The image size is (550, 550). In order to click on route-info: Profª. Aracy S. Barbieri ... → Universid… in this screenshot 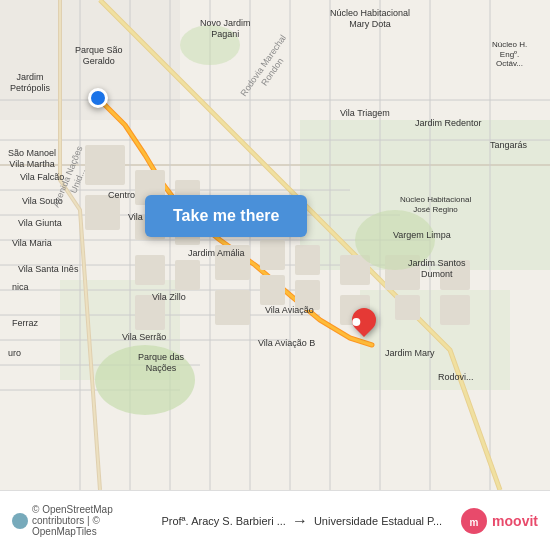, I will do `click(310, 521)`.